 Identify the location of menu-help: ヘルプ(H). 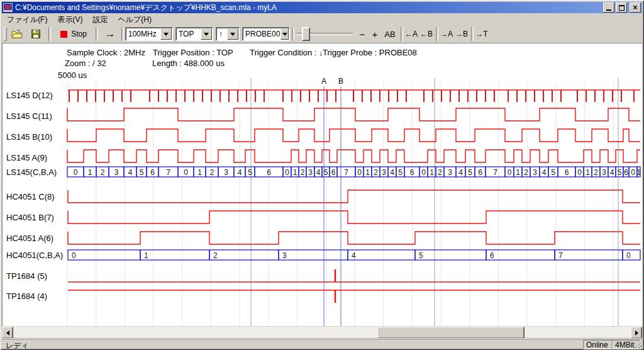
(135, 20).